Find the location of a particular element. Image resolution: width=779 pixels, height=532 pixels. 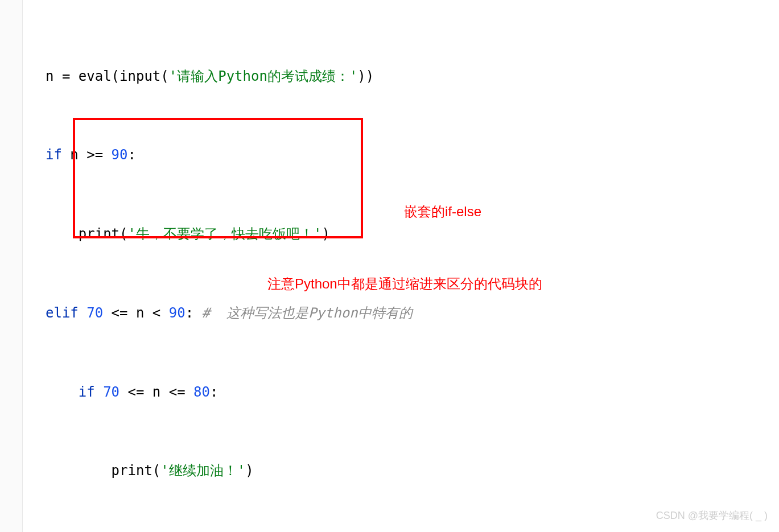

watermark: CSDN @我要学编程( _ ) is located at coordinates (712, 515).